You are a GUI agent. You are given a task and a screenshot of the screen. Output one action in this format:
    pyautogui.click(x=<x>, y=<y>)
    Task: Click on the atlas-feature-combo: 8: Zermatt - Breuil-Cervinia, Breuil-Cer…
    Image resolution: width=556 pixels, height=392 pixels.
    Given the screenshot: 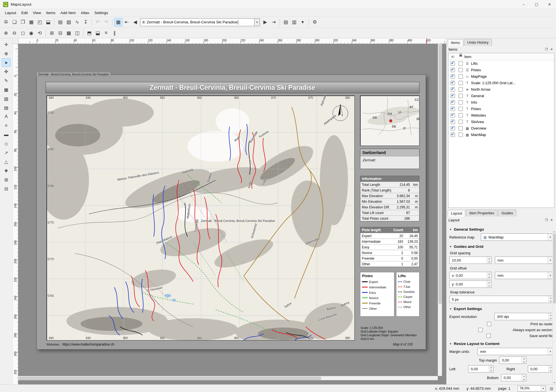 What is the action you would take?
    pyautogui.click(x=197, y=22)
    